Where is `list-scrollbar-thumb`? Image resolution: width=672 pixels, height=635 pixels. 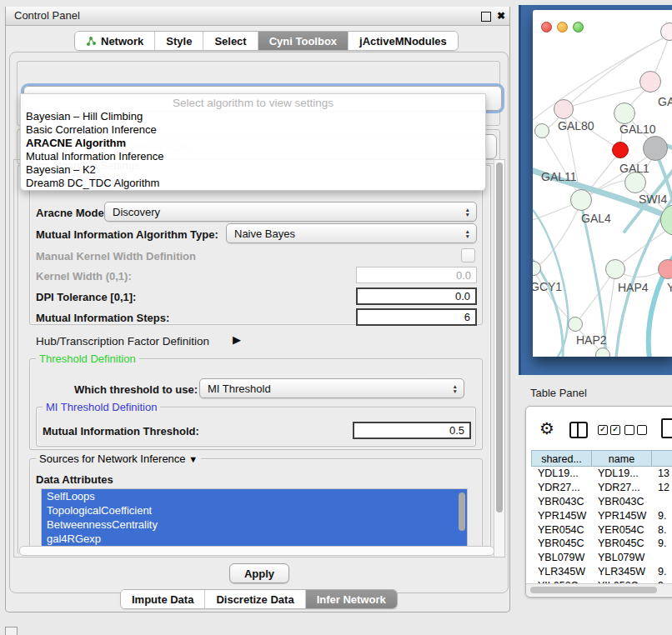 list-scrollbar-thumb is located at coordinates (462, 512).